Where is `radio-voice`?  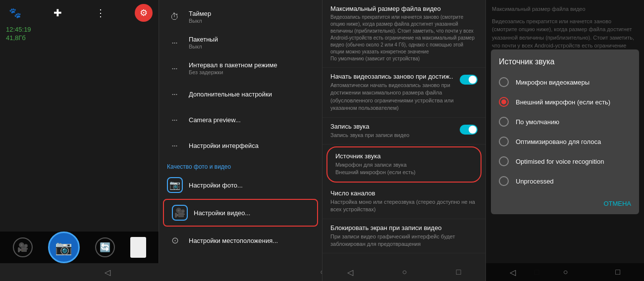 radio-voice is located at coordinates (504, 141).